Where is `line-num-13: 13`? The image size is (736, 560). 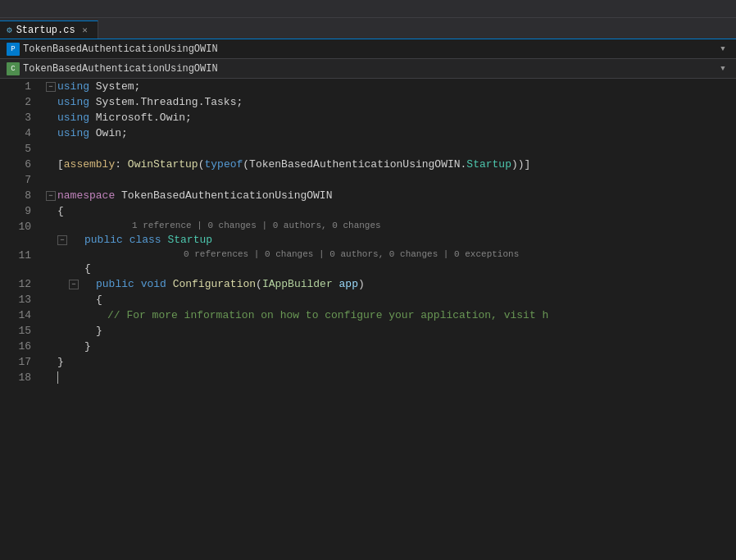 line-num-13: 13 is located at coordinates (16, 300).